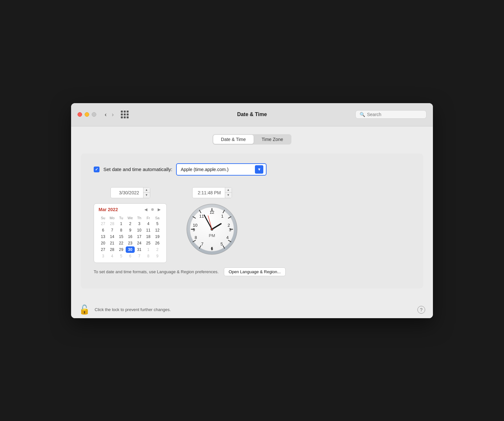  I want to click on calendar-day: 31, so click(139, 250).